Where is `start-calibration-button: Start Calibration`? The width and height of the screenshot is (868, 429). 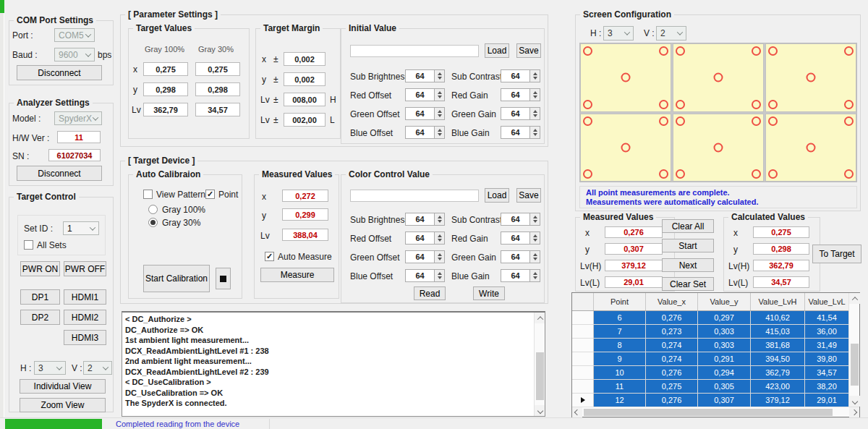
start-calibration-button: Start Calibration is located at coordinates (176, 279).